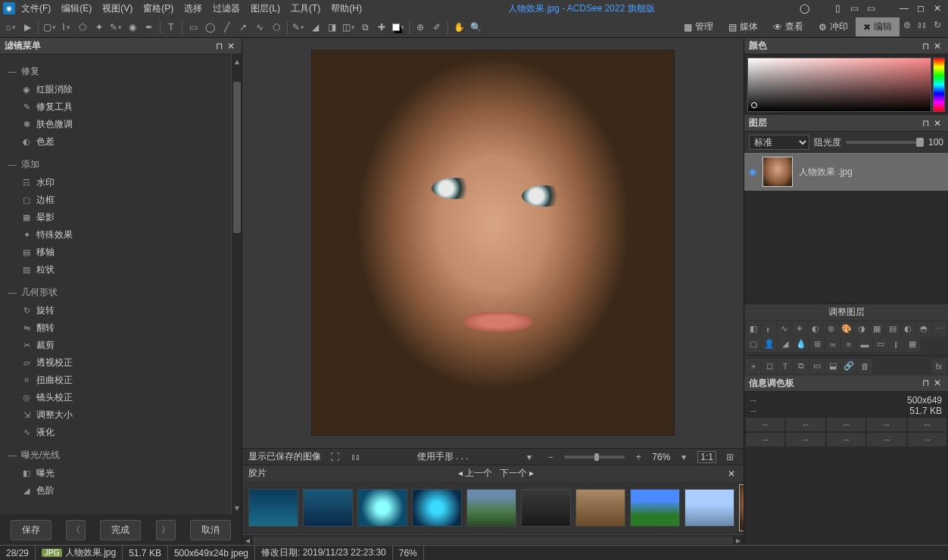 Image resolution: width=948 pixels, height=560 pixels. Describe the element at coordinates (877, 329) in the screenshot. I see `adj-vibrance-icon: ▦` at that location.